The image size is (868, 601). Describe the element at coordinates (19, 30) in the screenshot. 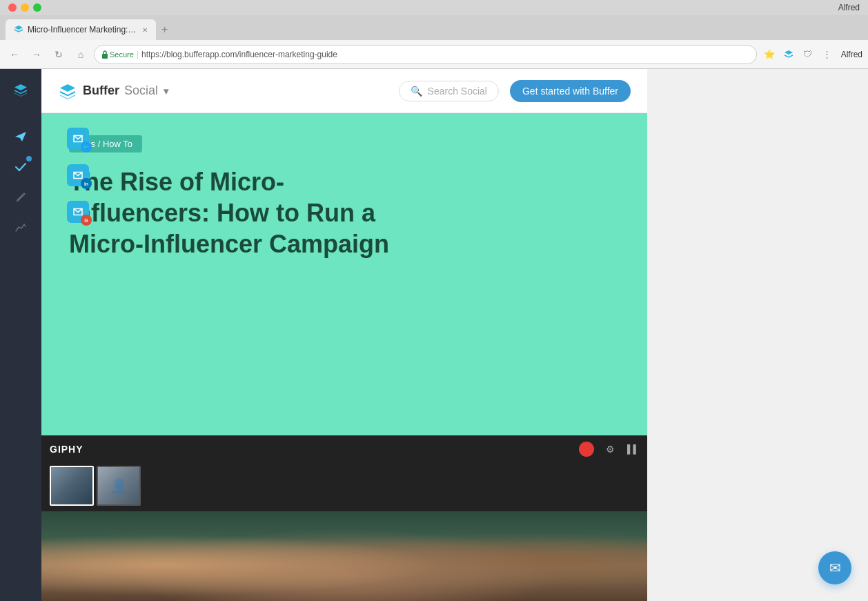

I see `tab-favicon` at that location.